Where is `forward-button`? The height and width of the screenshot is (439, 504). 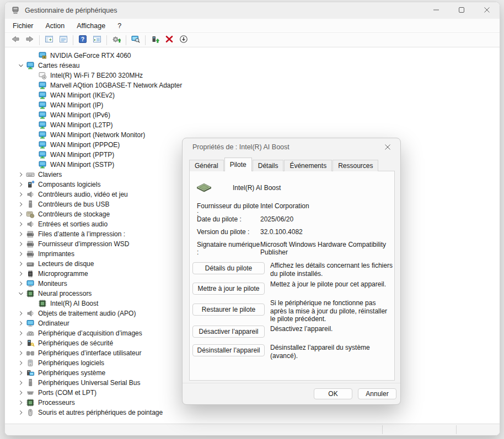
forward-button is located at coordinates (30, 40).